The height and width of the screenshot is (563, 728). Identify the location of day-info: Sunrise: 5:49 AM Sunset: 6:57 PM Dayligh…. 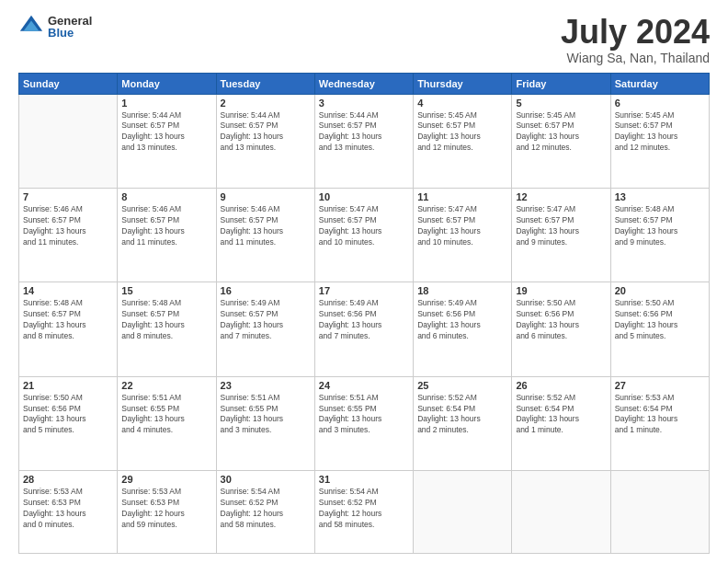
(266, 320).